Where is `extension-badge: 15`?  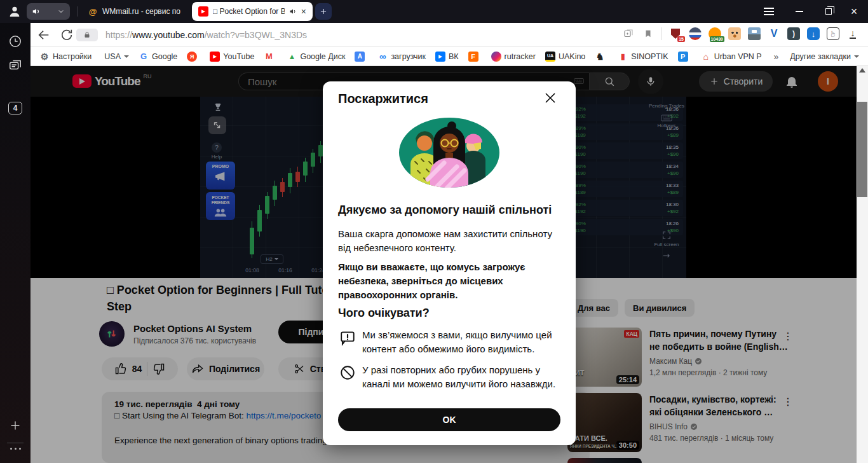
extension-badge: 15 is located at coordinates (681, 39).